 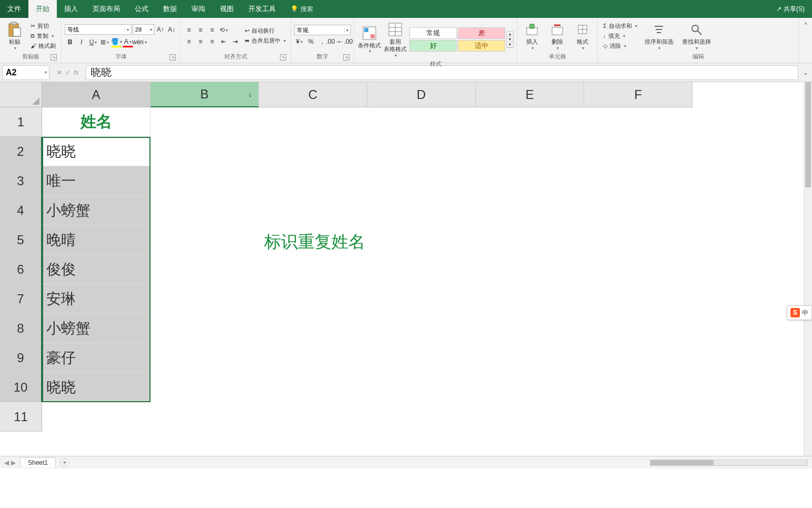 What do you see at coordinates (96, 95) in the screenshot?
I see `column-header-A: A` at bounding box center [96, 95].